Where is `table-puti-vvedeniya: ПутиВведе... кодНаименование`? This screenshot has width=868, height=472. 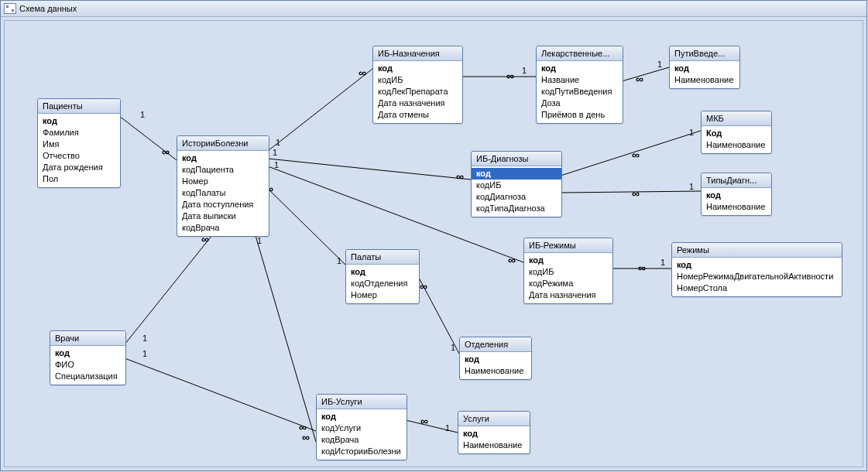
table-puti-vvedeniya: ПутиВведе... кодНаименование is located at coordinates (705, 67).